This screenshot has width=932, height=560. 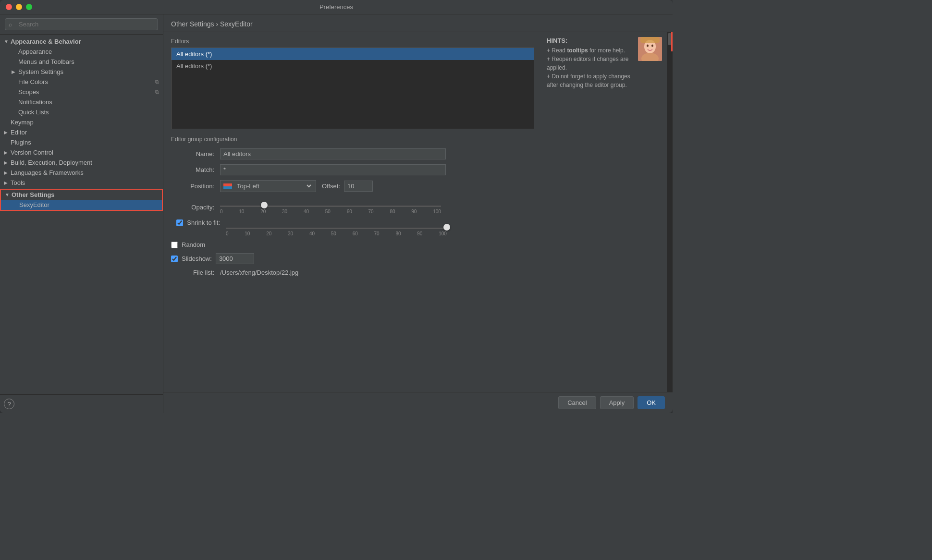 I want to click on sidebar-footer: ?, so click(x=82, y=403).